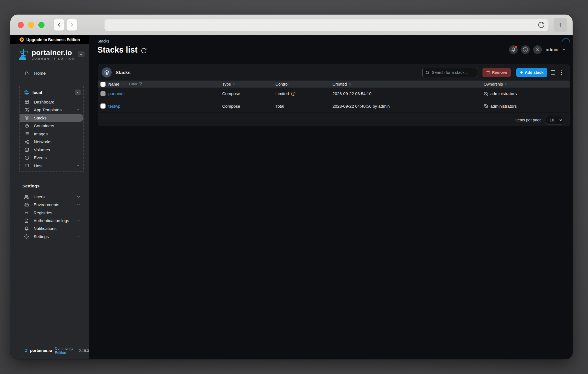 This screenshot has height=374, width=588. I want to click on sidebar-item-events: Events, so click(51, 158).